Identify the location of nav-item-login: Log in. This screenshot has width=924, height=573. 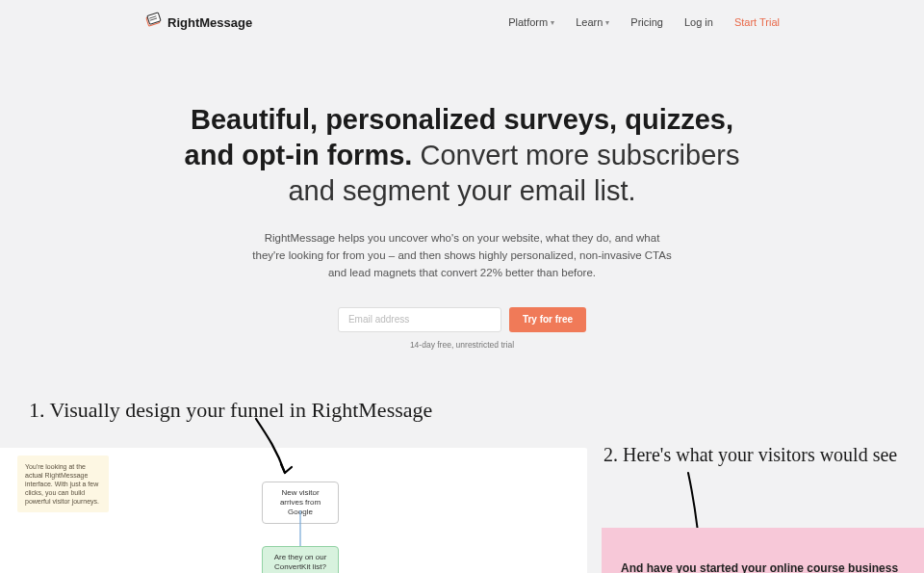
(699, 22).